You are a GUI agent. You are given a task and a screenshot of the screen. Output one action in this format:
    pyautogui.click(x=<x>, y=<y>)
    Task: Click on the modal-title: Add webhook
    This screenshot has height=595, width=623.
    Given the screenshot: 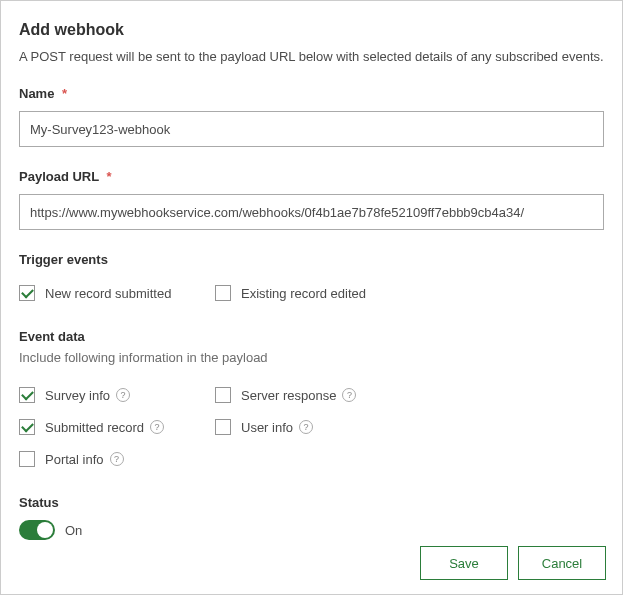 What is the action you would take?
    pyautogui.click(x=312, y=30)
    